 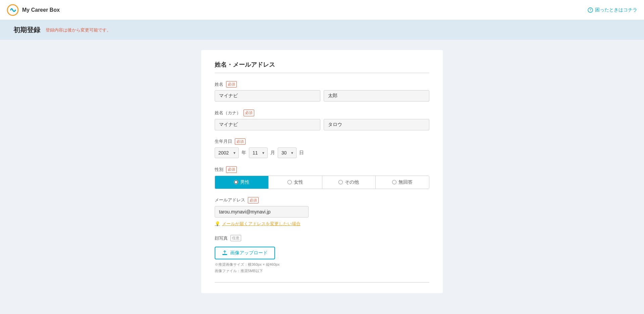 I want to click on upload-hint: ※推奨画像サイズ：横360px × 縦460px 画像ファイル：推奨5MB以下, so click(x=322, y=267).